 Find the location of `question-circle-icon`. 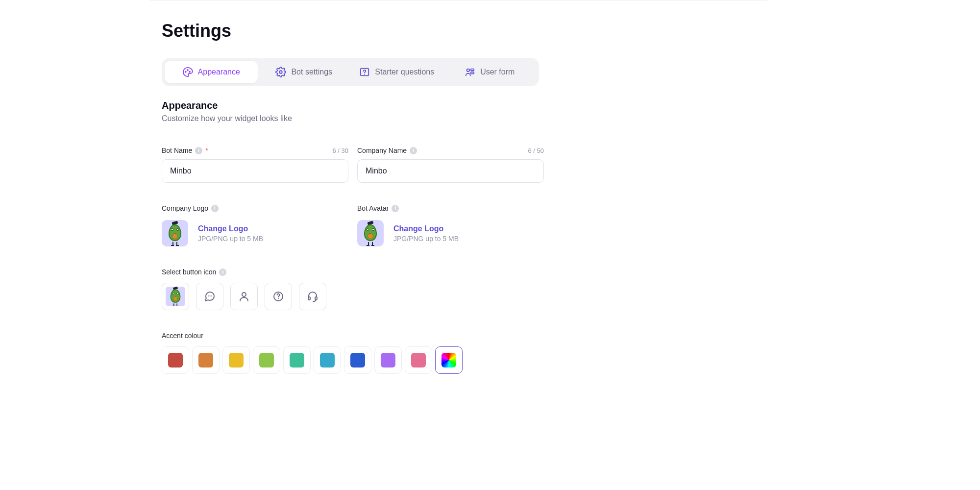

question-circle-icon is located at coordinates (278, 296).